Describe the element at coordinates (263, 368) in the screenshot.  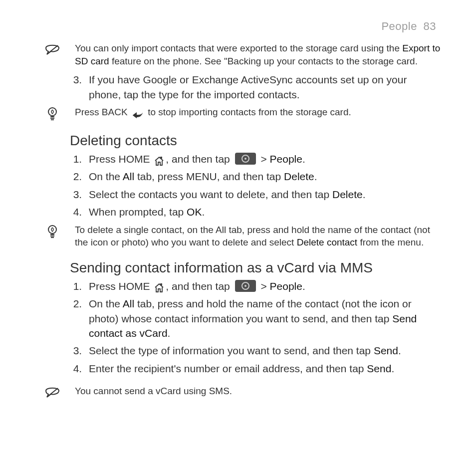
I see `sending-step-4: Enter the recipient's number or email ad…` at that location.